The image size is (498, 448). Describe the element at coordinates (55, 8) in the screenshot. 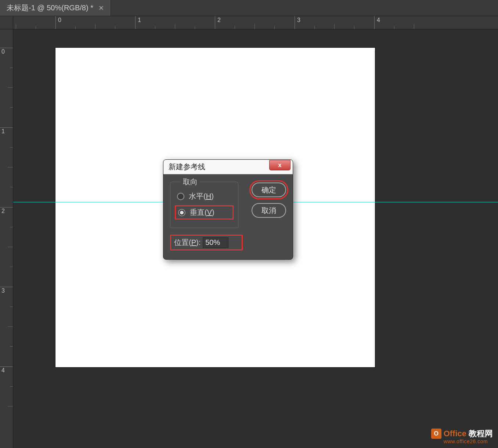

I see `document-tab: 未标题-1 @ 50%(RGB/8) * ✕` at that location.